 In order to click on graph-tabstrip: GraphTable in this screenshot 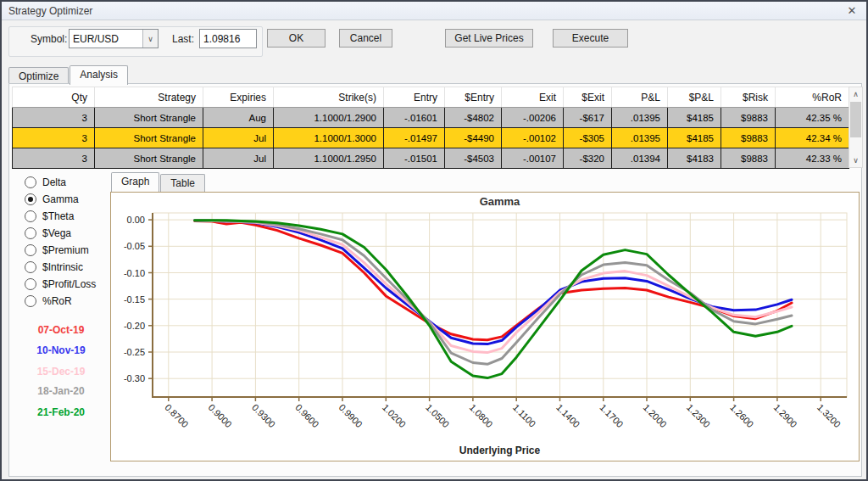, I will do `click(159, 182)`.